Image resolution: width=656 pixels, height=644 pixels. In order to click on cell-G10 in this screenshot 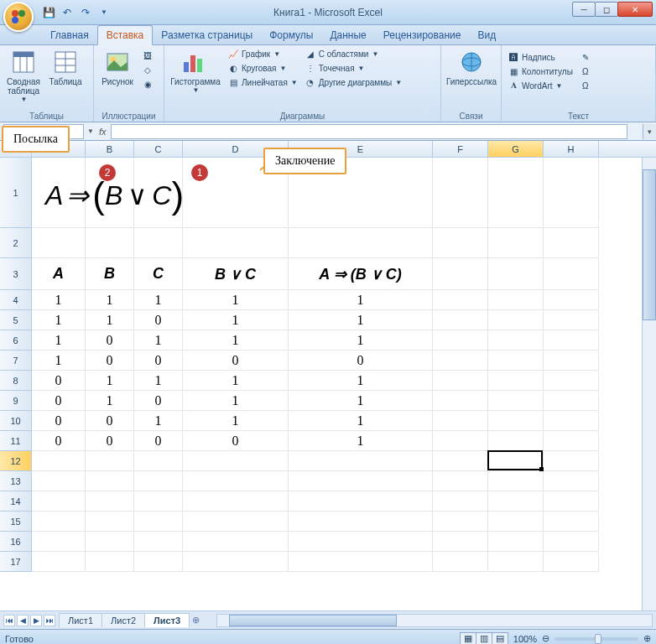, I will do `click(516, 421)`.